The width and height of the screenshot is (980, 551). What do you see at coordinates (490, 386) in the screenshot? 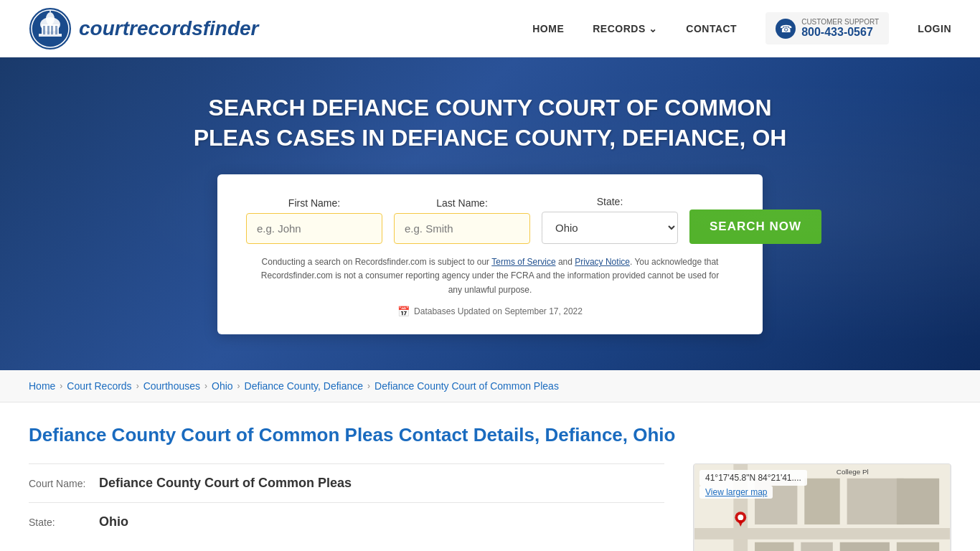
I see `breadcrumb: Home › Court Records › Courthouses › Ohi…` at bounding box center [490, 386].